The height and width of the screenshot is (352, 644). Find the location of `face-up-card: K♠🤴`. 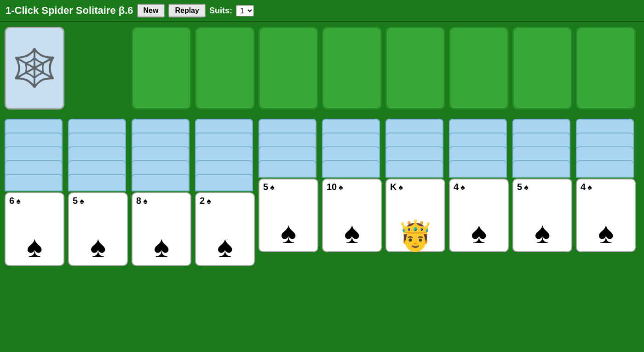

face-up-card: K♠🤴 is located at coordinates (415, 215).